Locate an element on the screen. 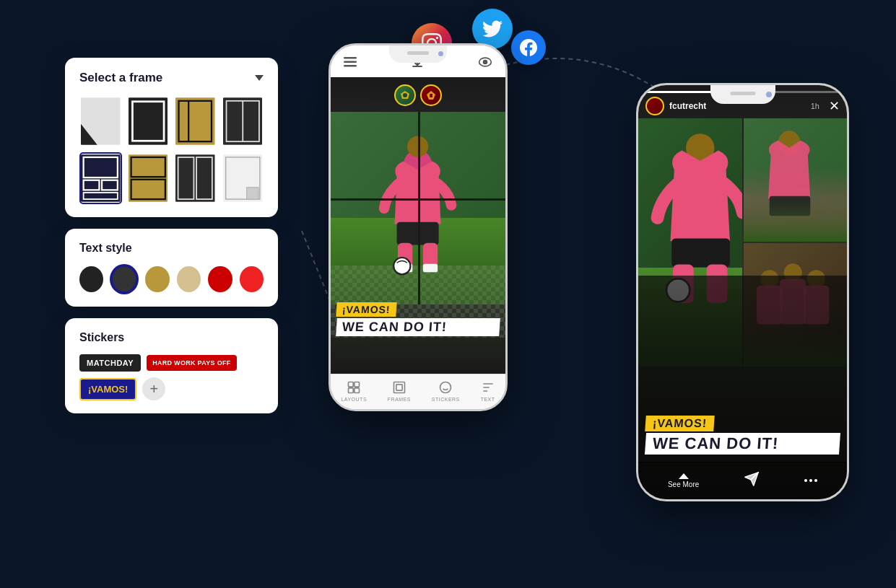  swatch-dark-selected is located at coordinates (124, 279).